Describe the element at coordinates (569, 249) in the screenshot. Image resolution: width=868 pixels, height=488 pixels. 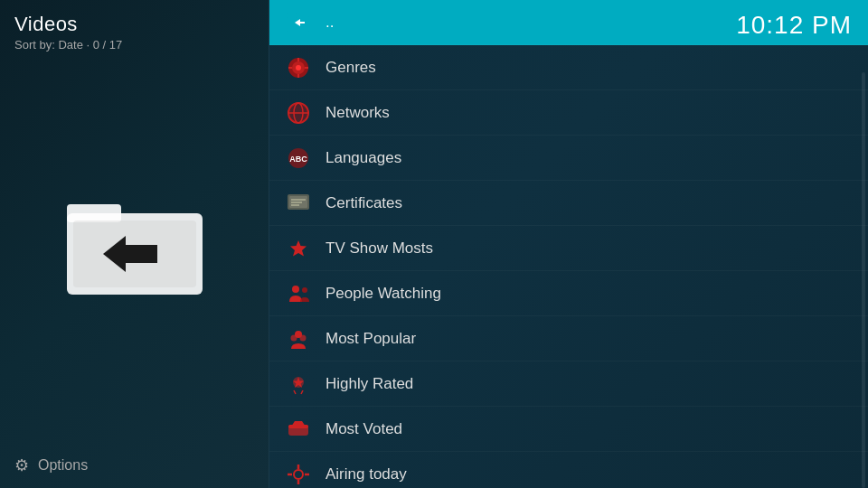
I see `menu-item-tv-show-mosts: TV Show Mosts` at that location.